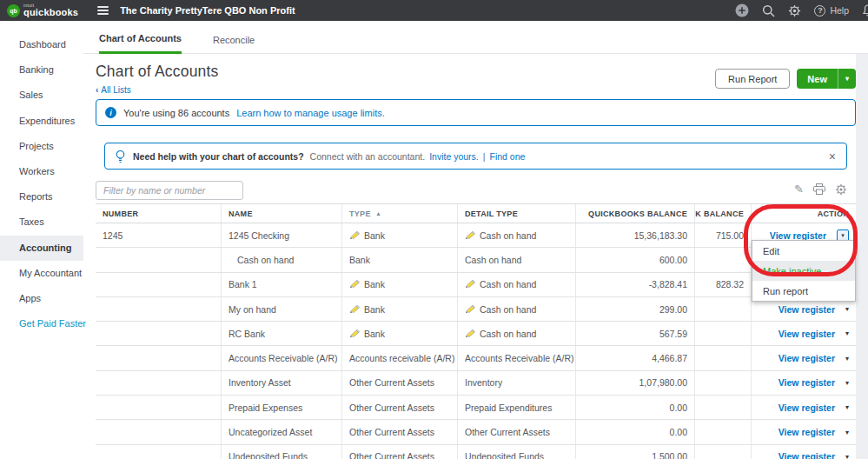 This screenshot has height=459, width=868. Describe the element at coordinates (282, 309) in the screenshot. I see `cell-name: My on hand` at that location.